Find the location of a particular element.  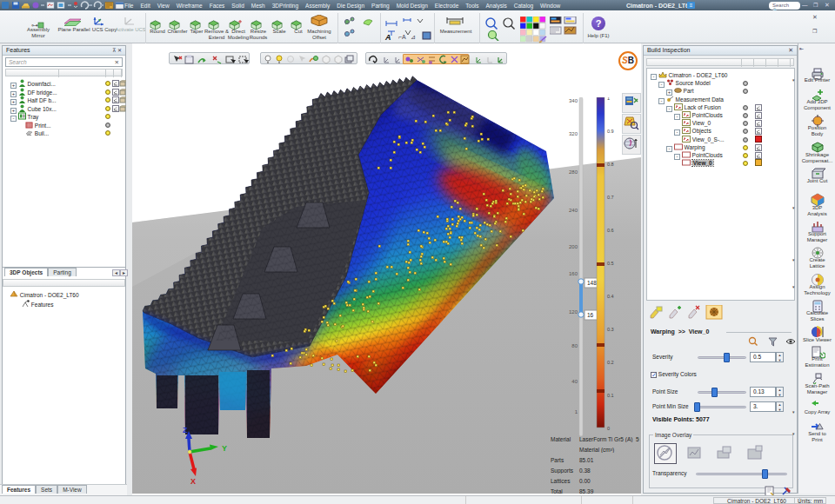

svg-text: 0.4 is located at coordinates (611, 296).